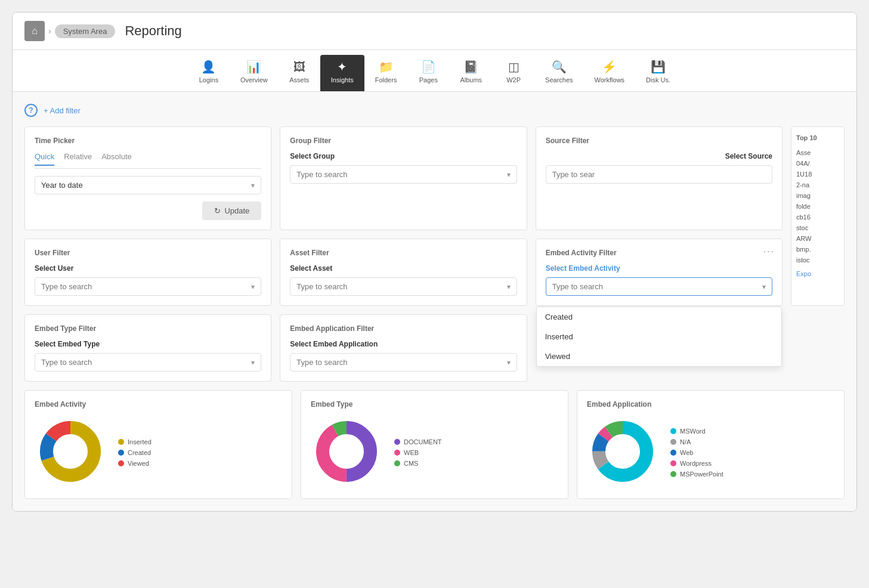 The image size is (869, 588). What do you see at coordinates (434, 452) in the screenshot?
I see `embed-type-chart-content: DOCUMENT WEB CMS` at bounding box center [434, 452].